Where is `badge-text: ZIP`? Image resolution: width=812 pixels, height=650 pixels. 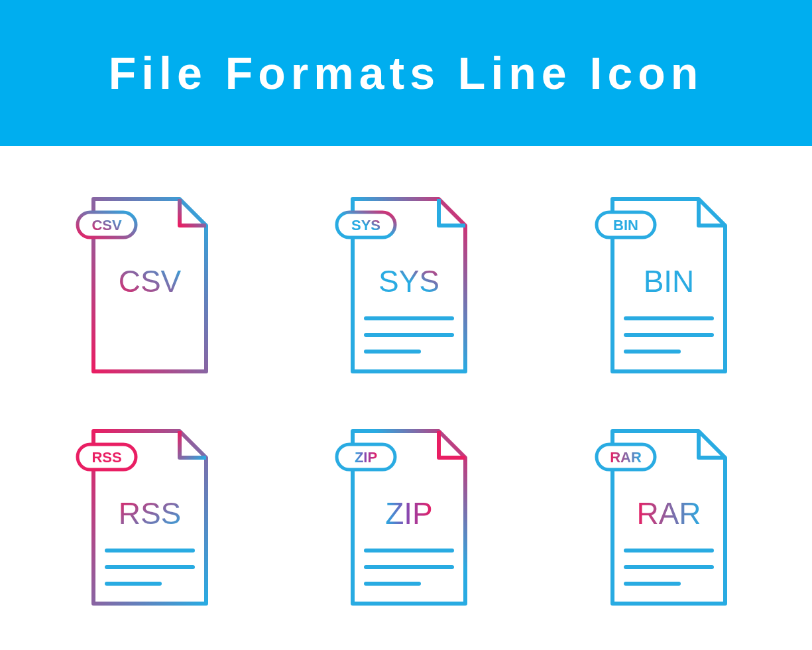
badge-text: ZIP is located at coordinates (366, 458).